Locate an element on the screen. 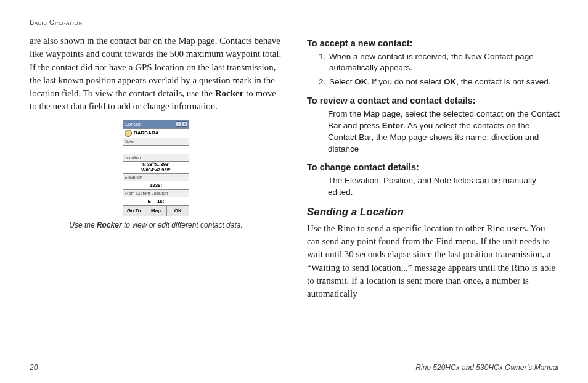 Image resolution: width=588 pixels, height=383 pixels. device-screen: Contact ≡ × BARBARA Note Location N 38°5… is located at coordinates (156, 168).